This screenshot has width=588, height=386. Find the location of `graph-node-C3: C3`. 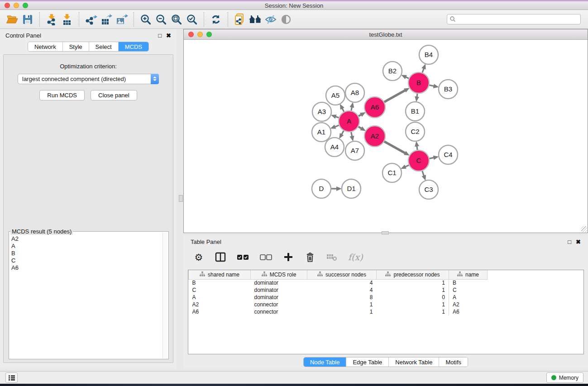

graph-node-C3: C3 is located at coordinates (429, 190).